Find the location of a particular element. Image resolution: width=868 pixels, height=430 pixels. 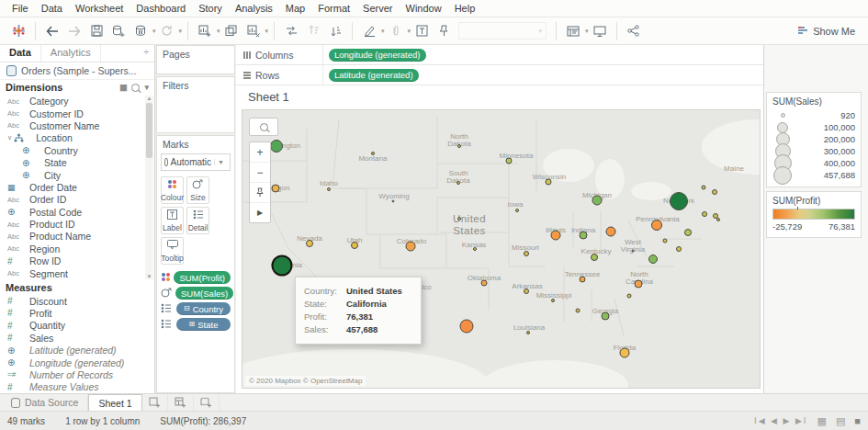

toolbar-new-worksheet is located at coordinates (205, 31).